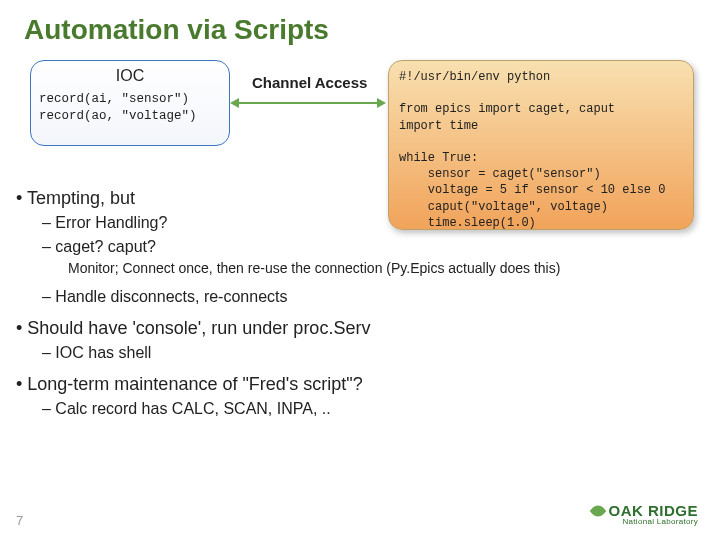 This screenshot has width=720, height=540. I want to click on bullet-calc-record: Calc record has CALC, SCAN, INPA, .., so click(369, 409).